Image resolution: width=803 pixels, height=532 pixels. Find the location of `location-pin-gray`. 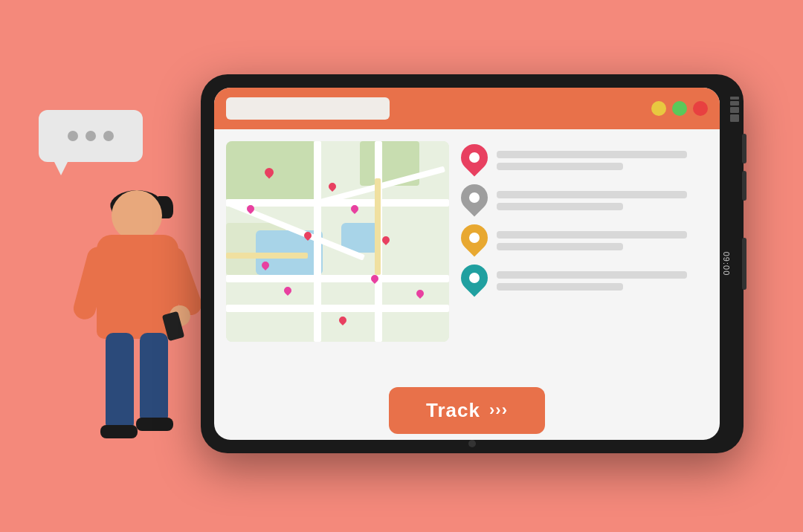

location-pin-gray is located at coordinates (474, 201).